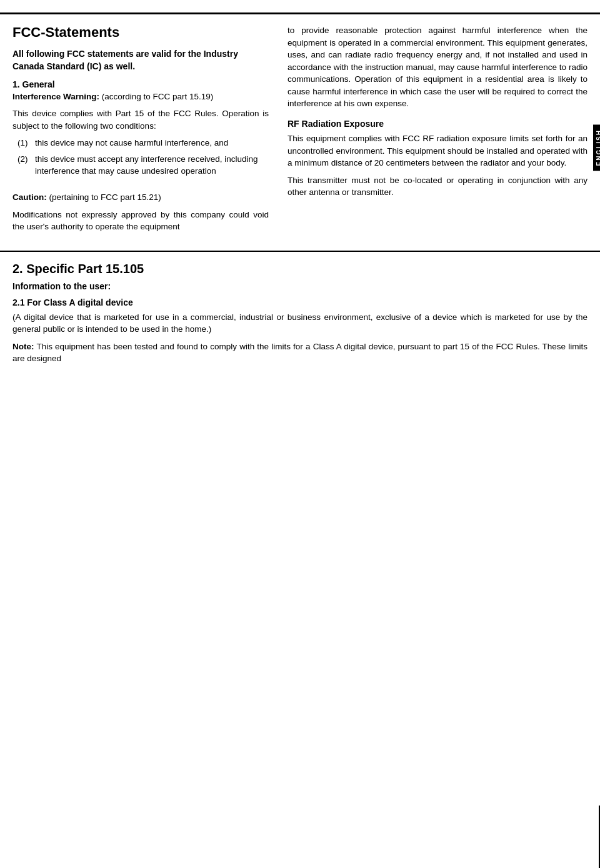 The height and width of the screenshot is (868, 600). I want to click on section2-subtitle: Information to the user:, so click(300, 286).